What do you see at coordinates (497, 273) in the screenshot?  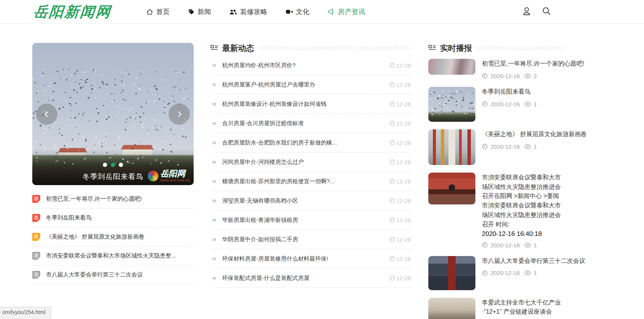 I see `live-item: 市八届人大常委会举行第三十二次会议2020-12-161` at bounding box center [497, 273].